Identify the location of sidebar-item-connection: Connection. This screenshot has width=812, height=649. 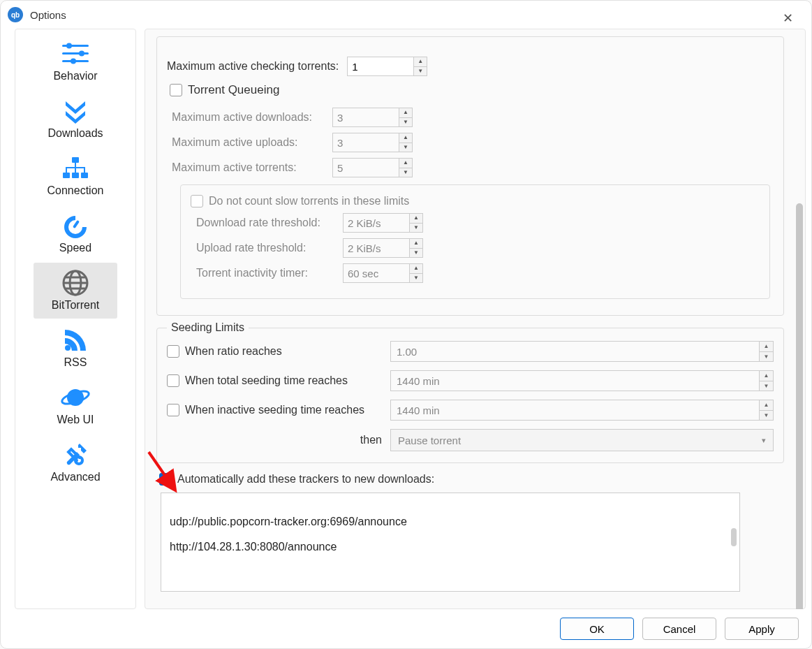
(75, 176).